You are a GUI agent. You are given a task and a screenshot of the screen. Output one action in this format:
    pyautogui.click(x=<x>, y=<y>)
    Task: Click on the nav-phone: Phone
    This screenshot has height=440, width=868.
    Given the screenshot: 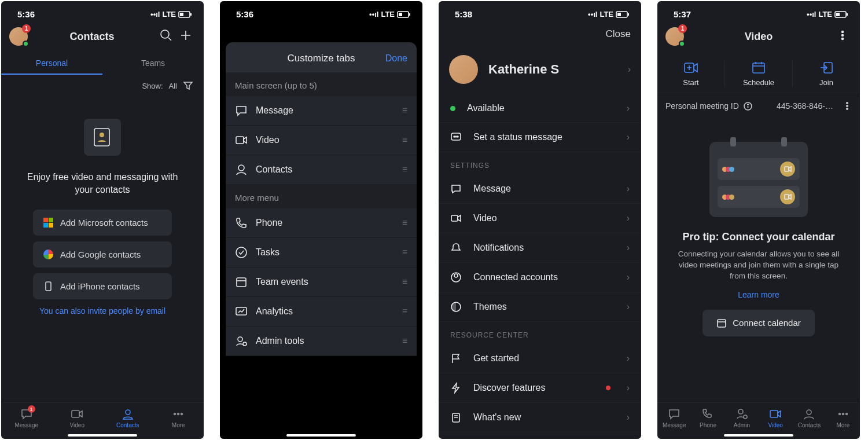 What is the action you would take?
    pyautogui.click(x=708, y=418)
    